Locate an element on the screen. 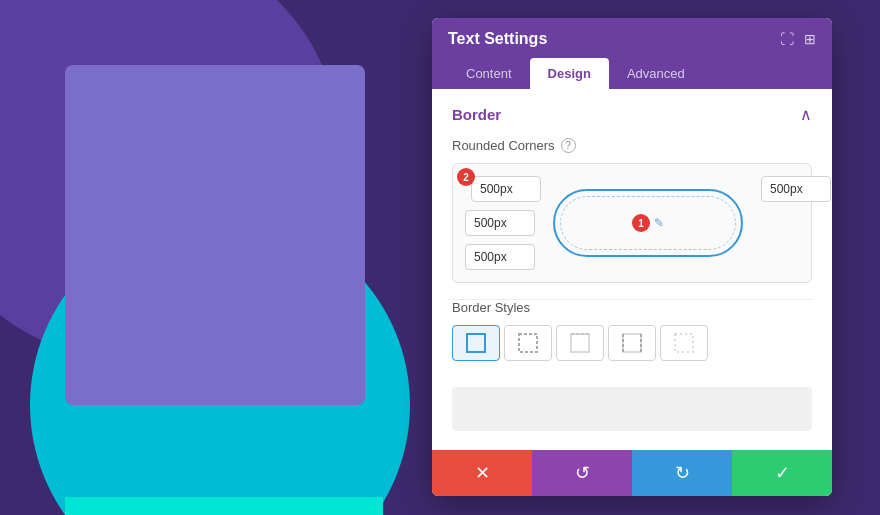 This screenshot has width=880, height=515. dashed-top-icon is located at coordinates (580, 343).